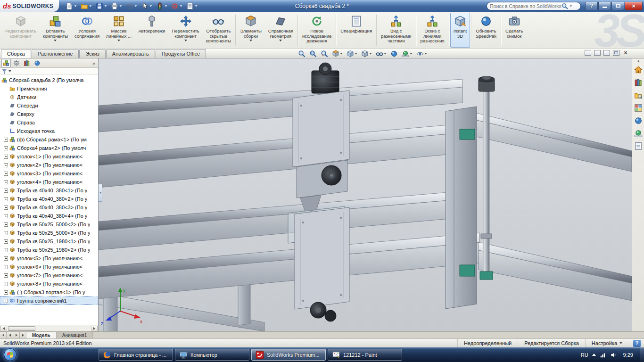  Describe the element at coordinates (49, 250) in the screenshot. I see `tree-item: Труба кв 50x25_1980<2> (По у` at that location.